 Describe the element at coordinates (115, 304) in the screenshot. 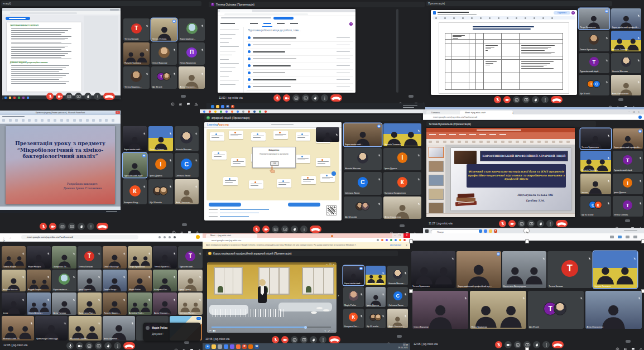

I see `participant-tile: Наталія Шиден…` at that location.